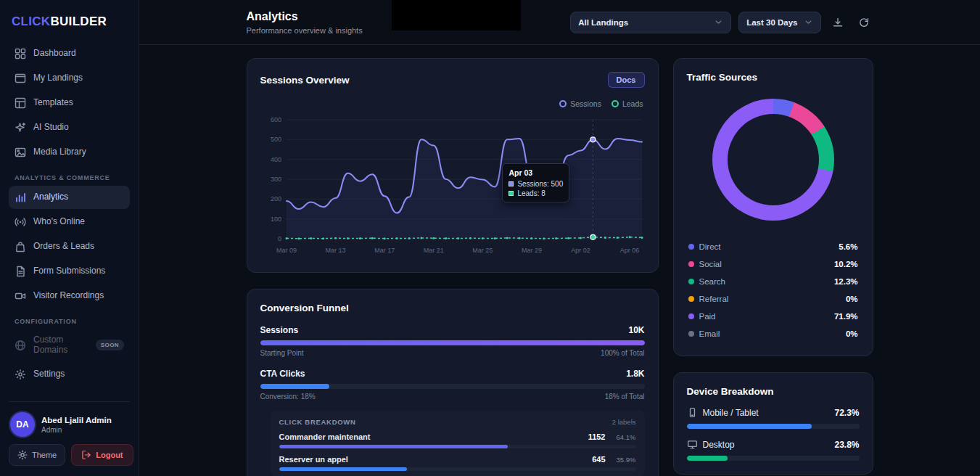  Describe the element at coordinates (318, 422) in the screenshot. I see `click-breakdown-title: CLICK BREAKDOWN` at that location.